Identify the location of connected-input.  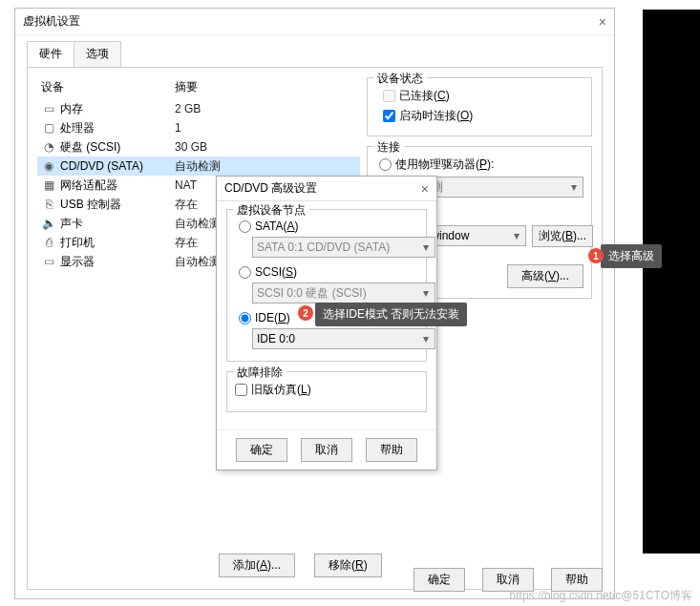
(390, 95).